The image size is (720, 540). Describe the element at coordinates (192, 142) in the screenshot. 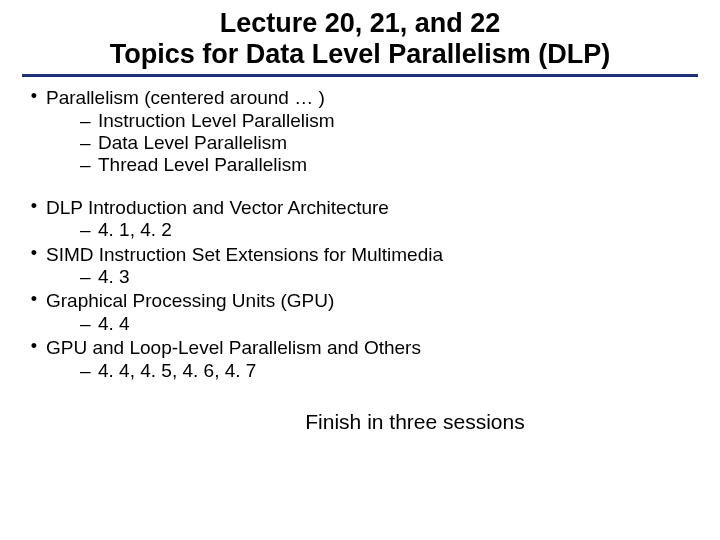

I see `sub-text: Data Level Parallelism` at that location.